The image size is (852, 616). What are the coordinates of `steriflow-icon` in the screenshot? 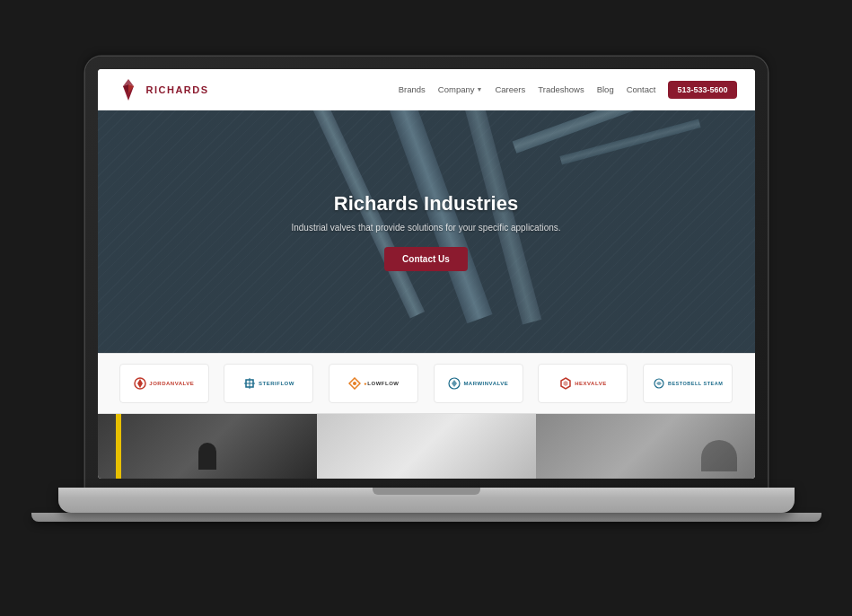 It's located at (250, 383).